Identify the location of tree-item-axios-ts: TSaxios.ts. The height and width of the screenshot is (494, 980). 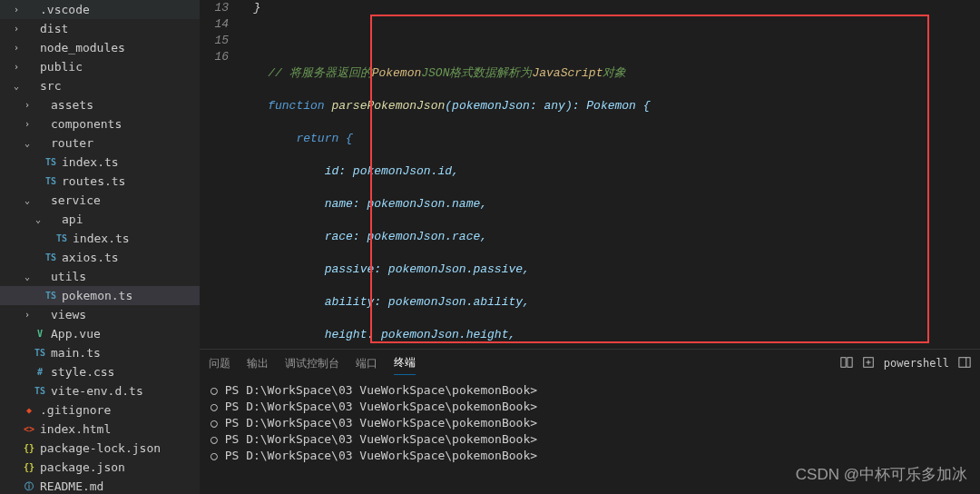
(100, 258).